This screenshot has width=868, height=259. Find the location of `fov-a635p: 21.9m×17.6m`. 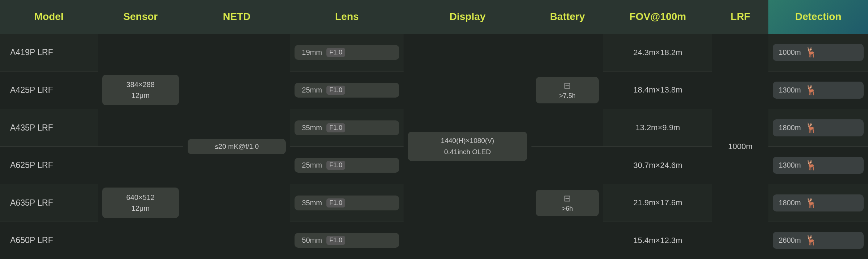

fov-a635p: 21.9m×17.6m is located at coordinates (658, 203).